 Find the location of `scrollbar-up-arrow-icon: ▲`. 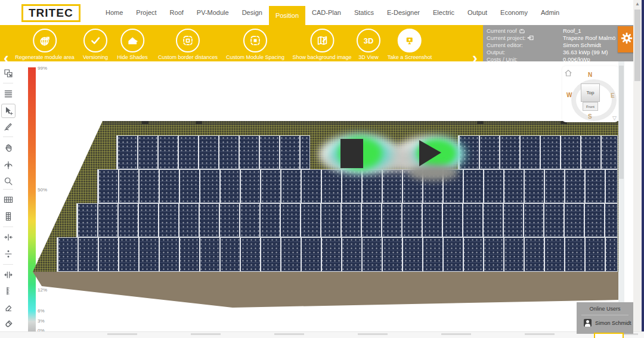

scrollbar-up-arrow-icon: ▲ is located at coordinates (637, 4).